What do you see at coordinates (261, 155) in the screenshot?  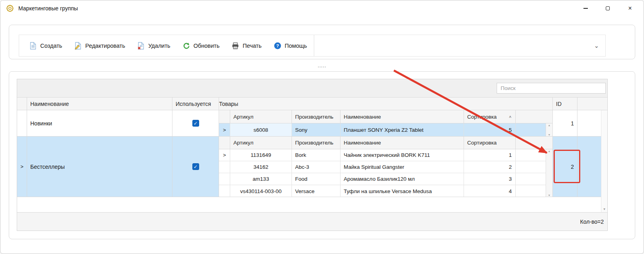 I see `product-articul-cell: 1131649` at bounding box center [261, 155].